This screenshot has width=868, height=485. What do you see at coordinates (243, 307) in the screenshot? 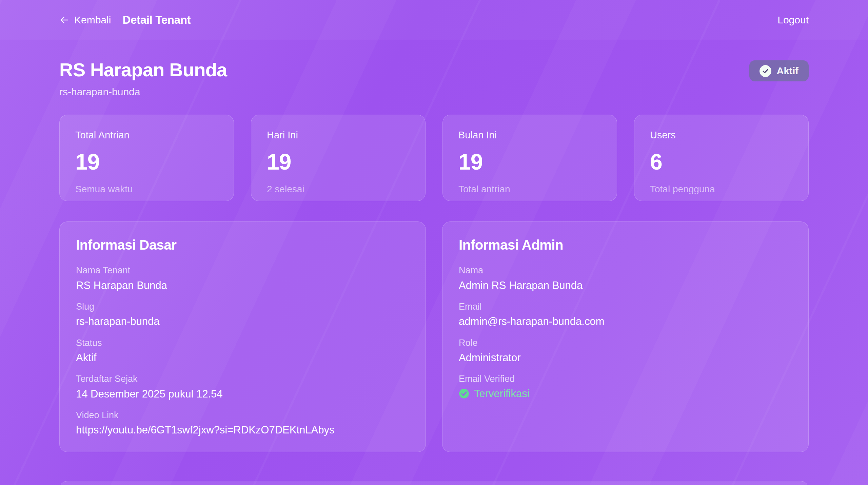
I see `field-label: Slug` at bounding box center [243, 307].